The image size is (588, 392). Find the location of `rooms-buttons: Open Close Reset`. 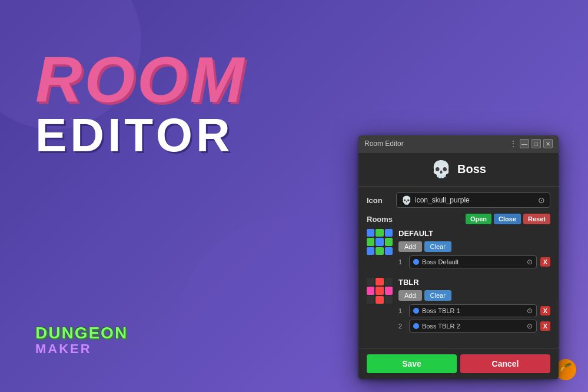

rooms-buttons: Open Close Reset is located at coordinates (508, 219).